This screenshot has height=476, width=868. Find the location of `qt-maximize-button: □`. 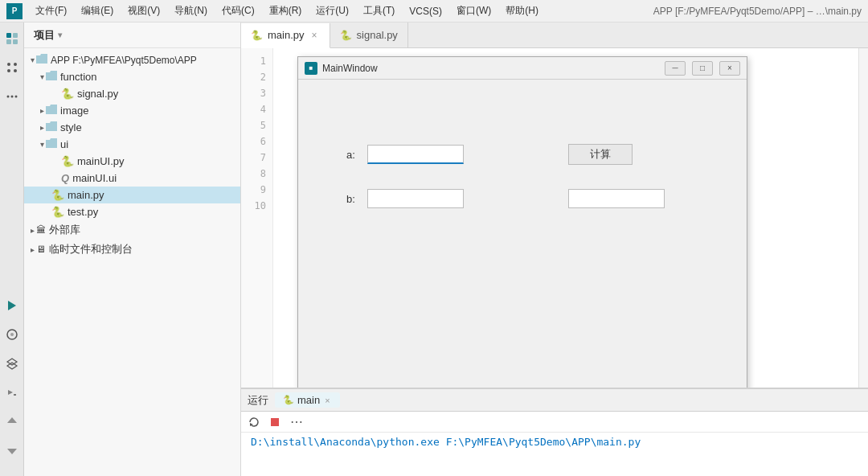

qt-maximize-button: □ is located at coordinates (702, 68).